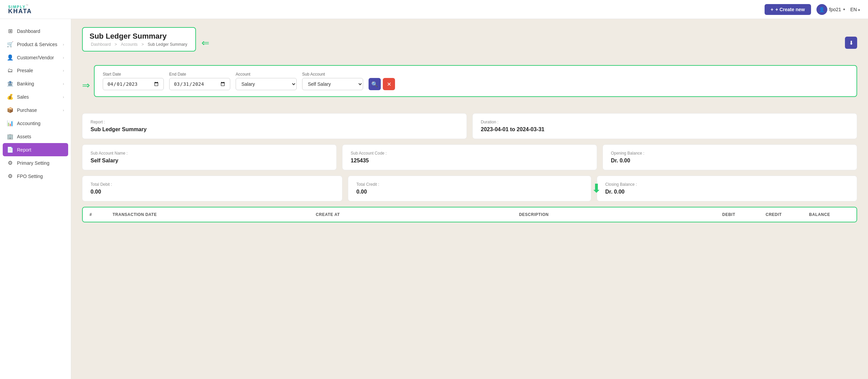 Image resolution: width=868 pixels, height=379 pixels. I want to click on presale-icon: 🗂, so click(10, 71).